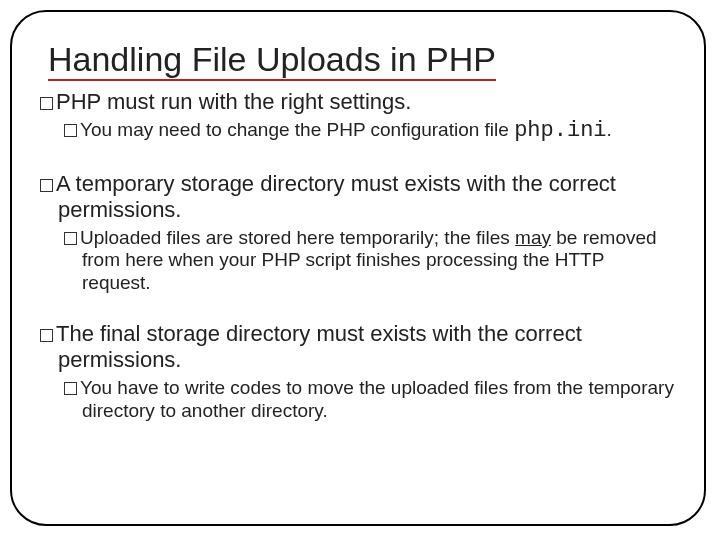  Describe the element at coordinates (336, 196) in the screenshot. I see `bullet-2-text: A temporary storage directory must exist…` at that location.